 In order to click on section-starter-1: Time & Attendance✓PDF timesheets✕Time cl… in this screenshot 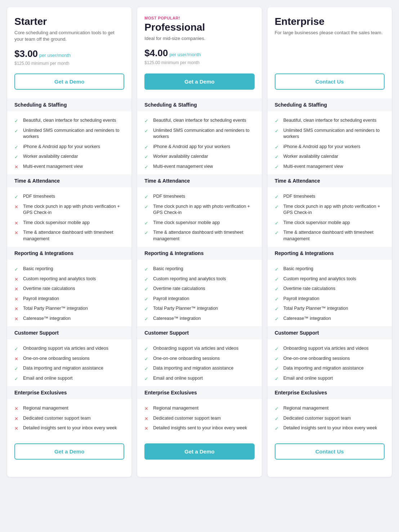, I will do `click(69, 209)`.